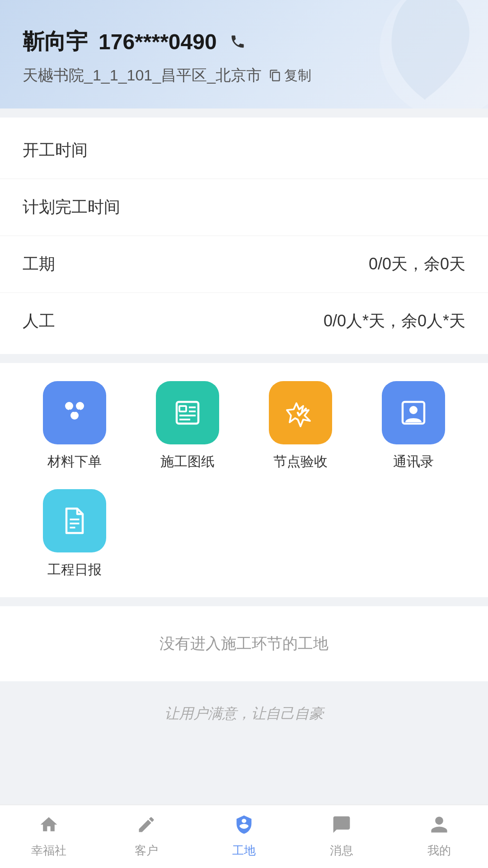 The height and width of the screenshot is (868, 488). What do you see at coordinates (55, 150) in the screenshot?
I see `start-time-label: 开工时间` at bounding box center [55, 150].